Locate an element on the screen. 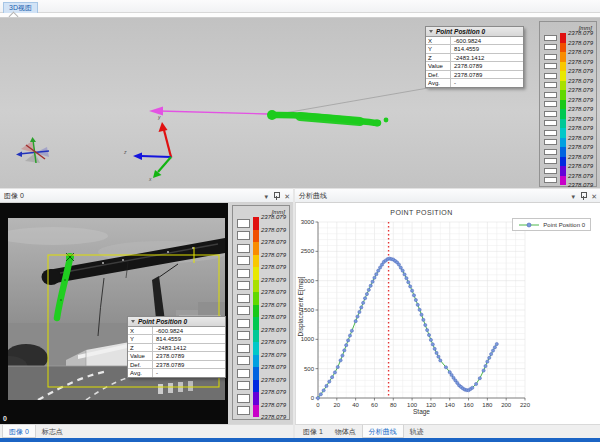  chart-legend: Point Position 0 is located at coordinates (552, 224).